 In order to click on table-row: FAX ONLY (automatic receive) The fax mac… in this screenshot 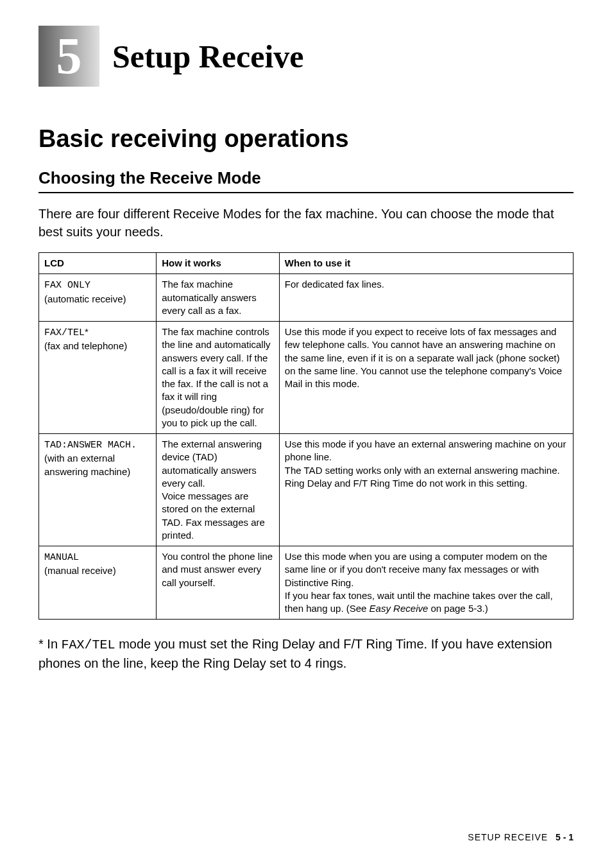, I will do `click(307, 298)`.